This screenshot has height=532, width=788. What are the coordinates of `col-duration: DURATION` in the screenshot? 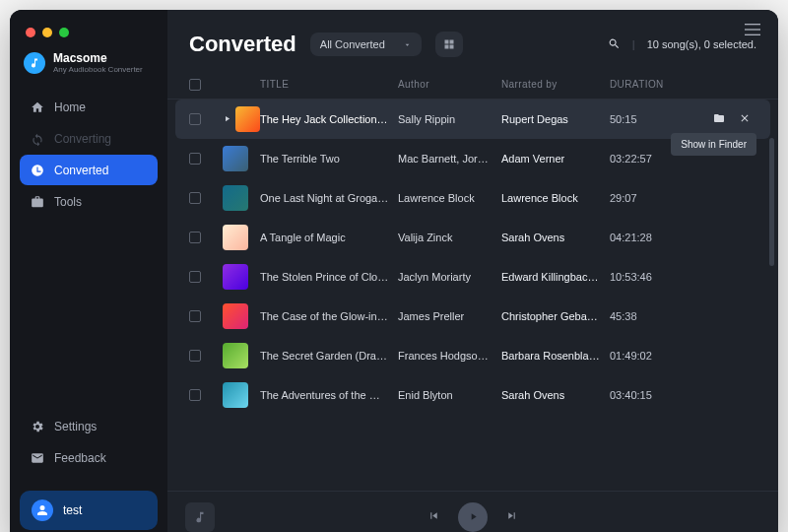 It's located at (646, 85).